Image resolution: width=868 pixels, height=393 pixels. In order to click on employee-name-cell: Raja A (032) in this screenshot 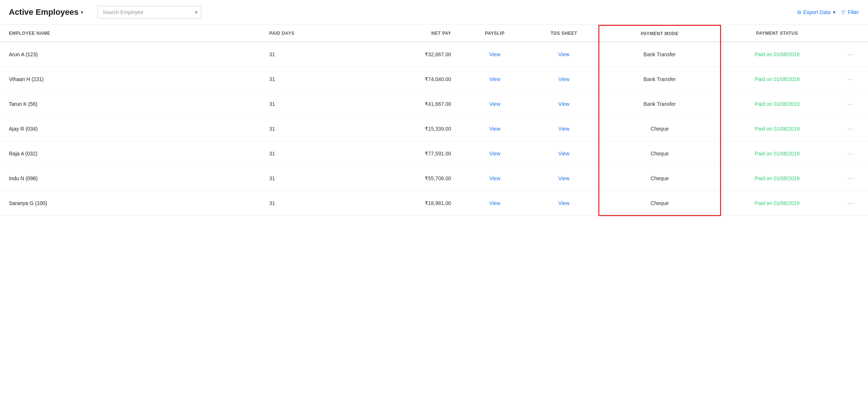, I will do `click(130, 154)`.